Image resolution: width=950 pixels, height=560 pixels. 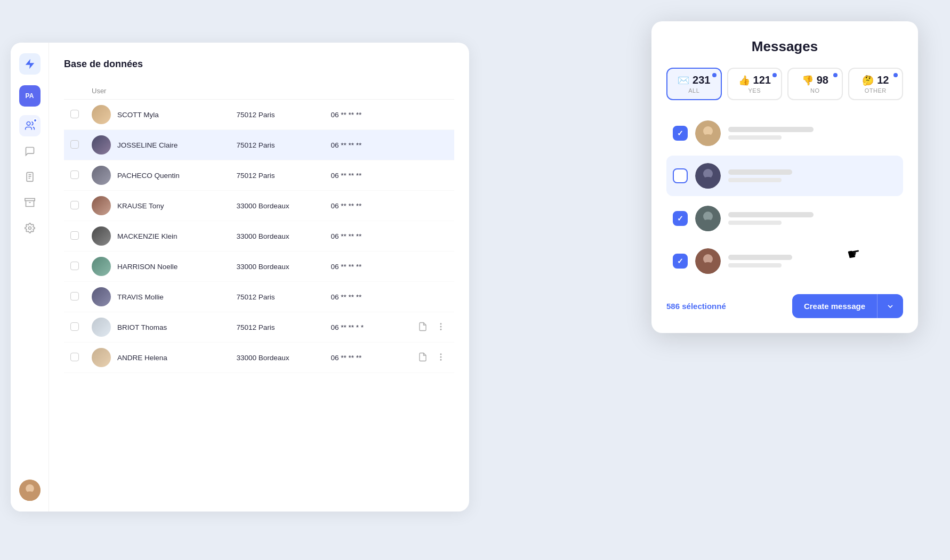 What do you see at coordinates (259, 266) in the screenshot?
I see `table-row: HARRISON Noelle 33000 Bordeaux 06 ** ** …` at bounding box center [259, 266].